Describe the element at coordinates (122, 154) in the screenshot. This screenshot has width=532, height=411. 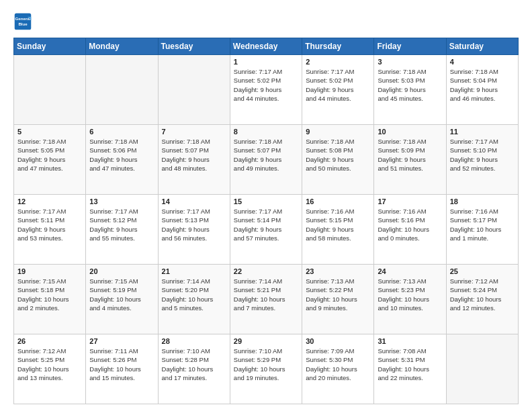
I see `day-info: Sunrise: 7:18 AM Sunset: 5:06 PM Dayligh…` at that location.